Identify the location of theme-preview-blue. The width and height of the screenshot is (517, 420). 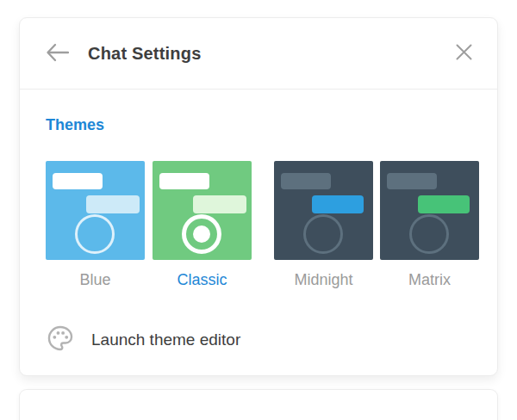
(95, 210).